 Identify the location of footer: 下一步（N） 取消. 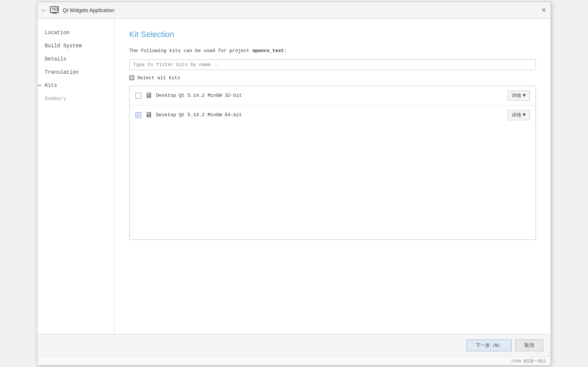
(294, 345).